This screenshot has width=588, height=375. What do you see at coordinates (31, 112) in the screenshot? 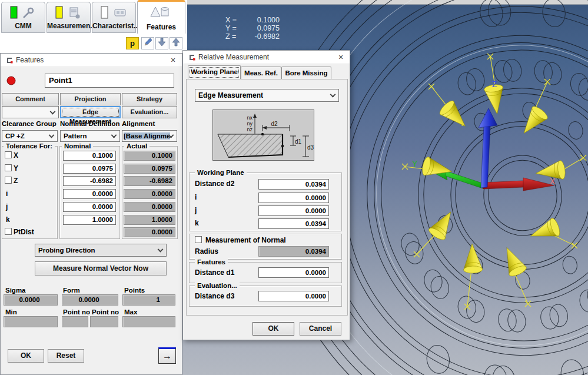
I see `comment-combo` at bounding box center [31, 112].